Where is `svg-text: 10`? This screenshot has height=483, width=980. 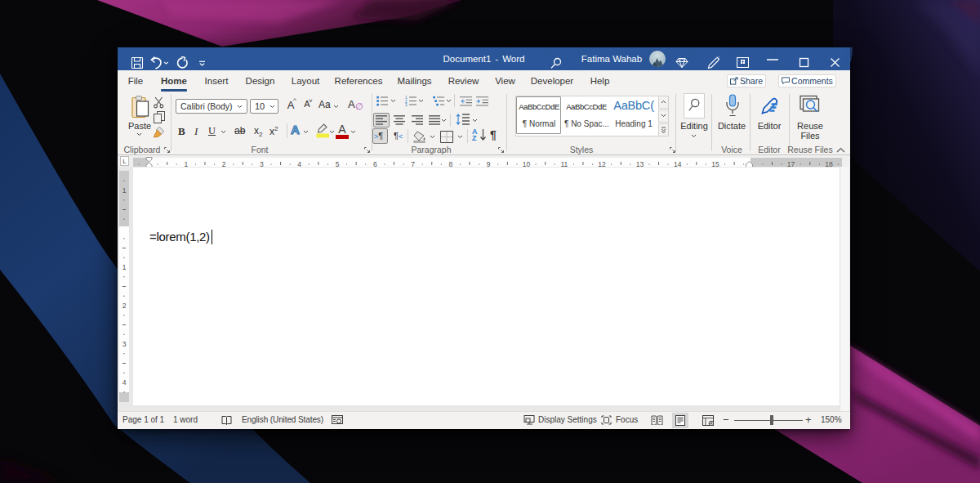
svg-text: 10 is located at coordinates (527, 163).